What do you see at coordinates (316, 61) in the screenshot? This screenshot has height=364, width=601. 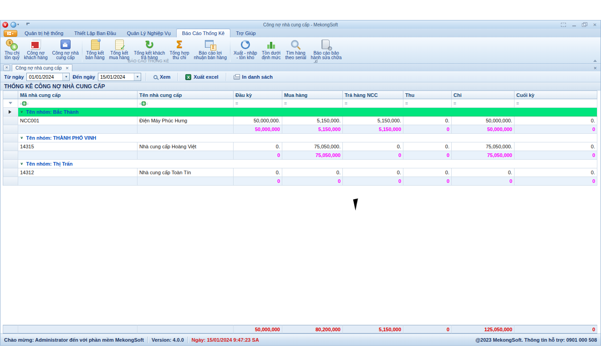 I see `dialog-launcher-icon` at bounding box center [316, 61].